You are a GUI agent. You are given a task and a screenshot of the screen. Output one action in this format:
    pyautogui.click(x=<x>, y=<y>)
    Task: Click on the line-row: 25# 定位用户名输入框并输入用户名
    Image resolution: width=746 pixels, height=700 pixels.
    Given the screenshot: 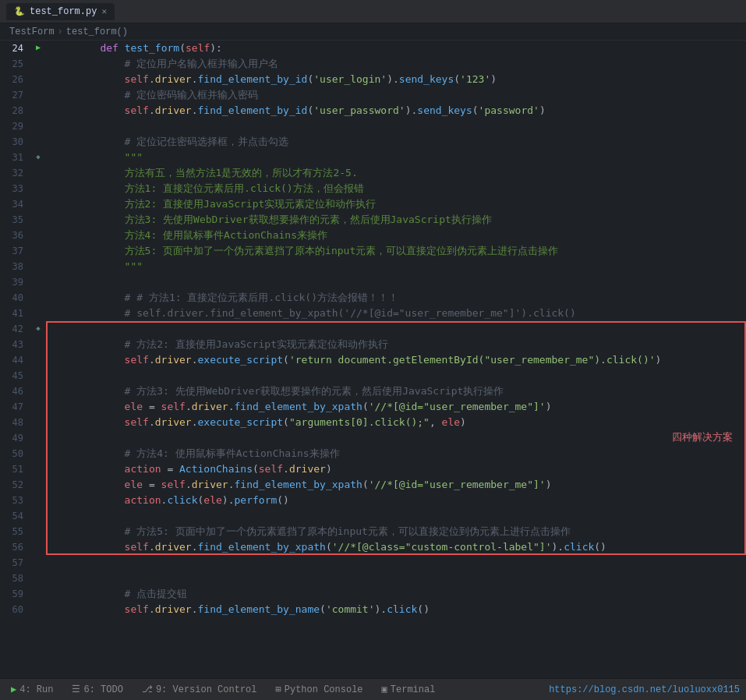 What is the action you would take?
    pyautogui.click(x=373, y=64)
    